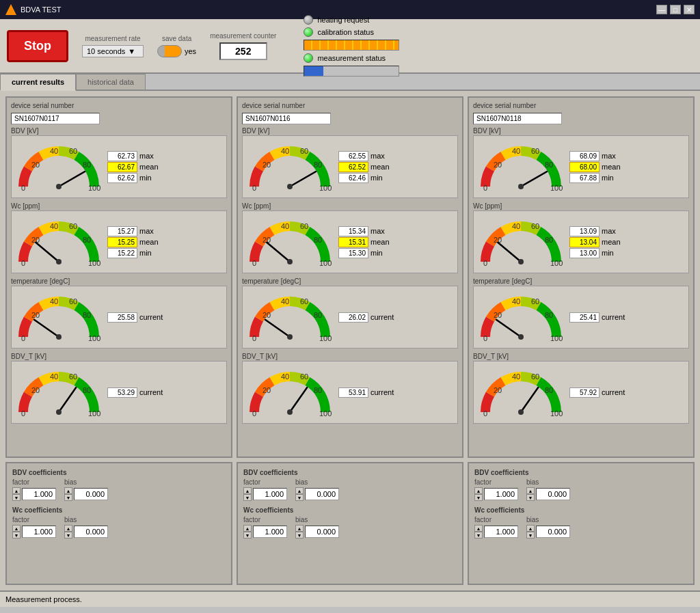  Describe the element at coordinates (16, 498) in the screenshot. I see `bdv-factor-down-0: ▼` at that location.